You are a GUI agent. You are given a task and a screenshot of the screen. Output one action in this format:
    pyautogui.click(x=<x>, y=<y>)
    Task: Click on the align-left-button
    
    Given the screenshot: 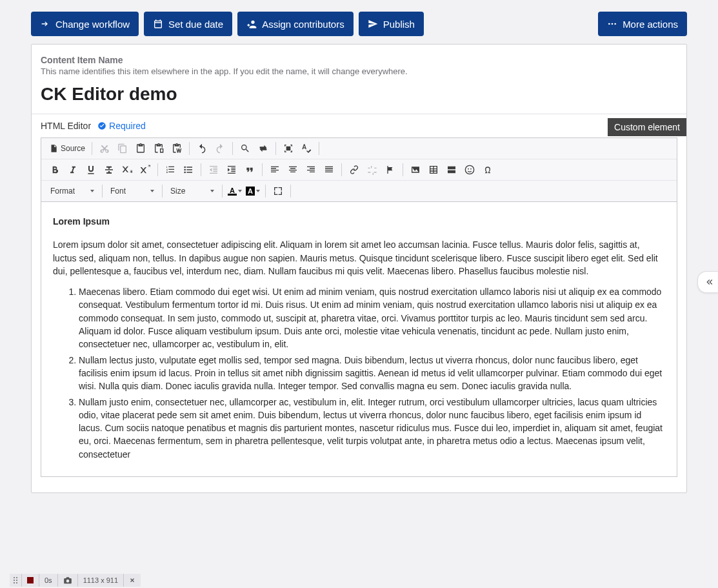 What is the action you would take?
    pyautogui.click(x=275, y=170)
    